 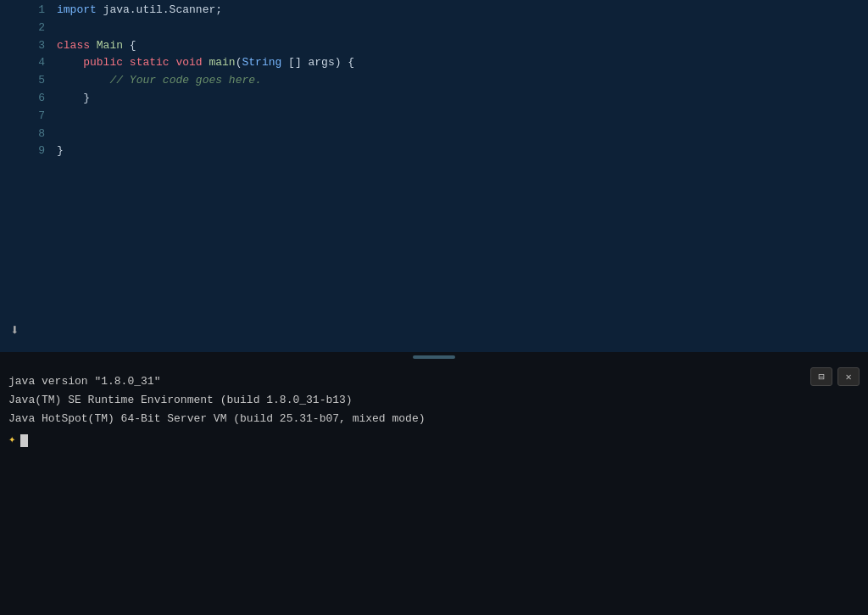 I want to click on code-line-9: }, so click(x=463, y=151).